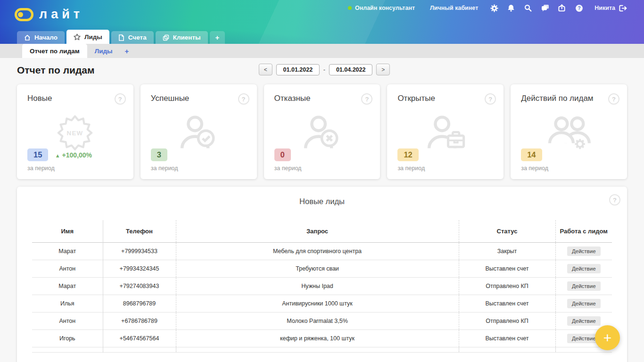 The image size is (644, 362). I want to click on settings-button, so click(494, 8).